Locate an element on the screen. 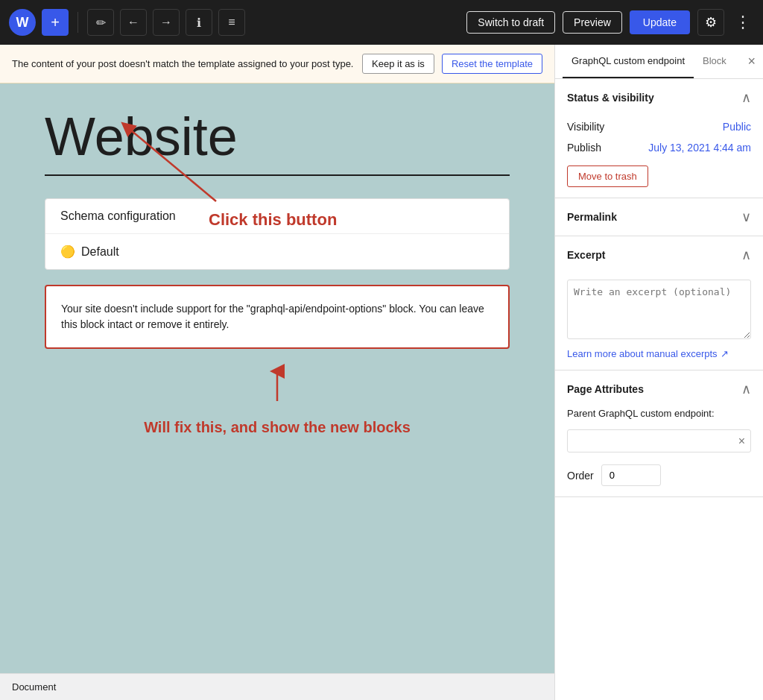 This screenshot has width=763, height=700. visibility-value: Public is located at coordinates (737, 127).